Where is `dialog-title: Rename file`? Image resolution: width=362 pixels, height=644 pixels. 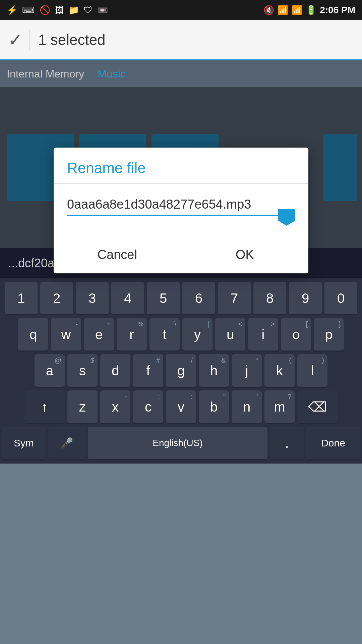 dialog-title: Rename file is located at coordinates (181, 166).